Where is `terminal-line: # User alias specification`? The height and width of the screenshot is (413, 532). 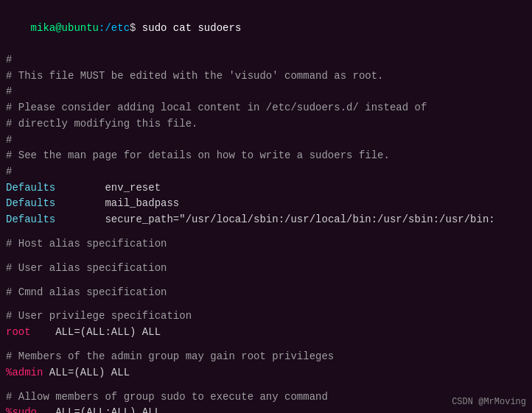
terminal-line: # User alias specification is located at coordinates (266, 269).